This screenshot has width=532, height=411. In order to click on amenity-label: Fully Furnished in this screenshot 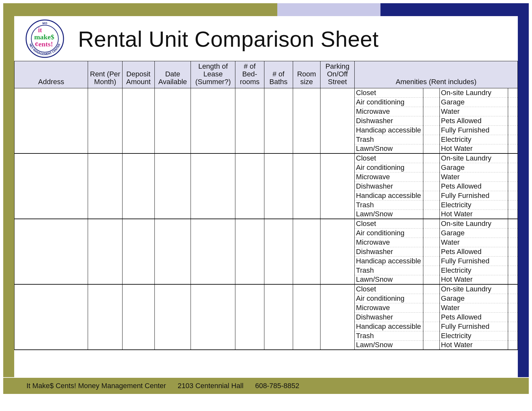, I will do `click(474, 195)`.